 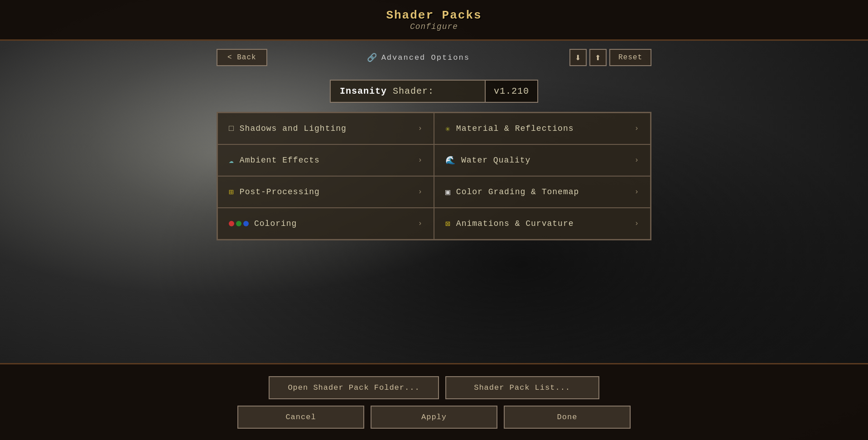 What do you see at coordinates (231, 160) in the screenshot?
I see `ambient-icon: ☁` at bounding box center [231, 160].